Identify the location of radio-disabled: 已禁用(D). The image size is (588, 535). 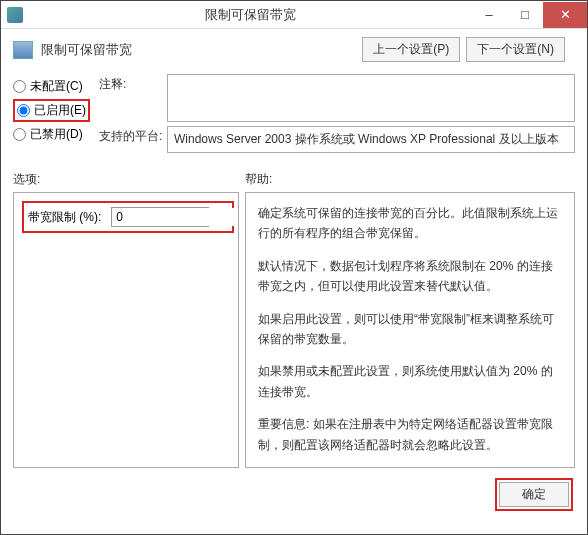
(56, 134).